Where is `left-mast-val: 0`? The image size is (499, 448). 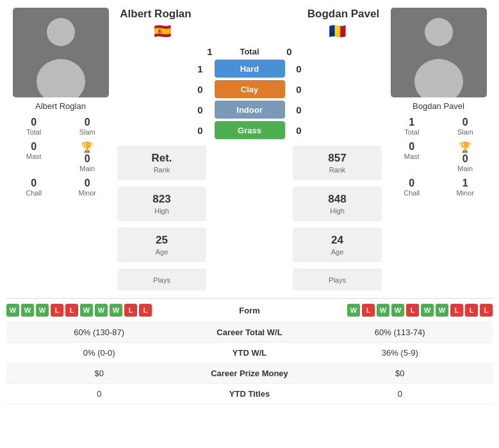 left-mast-val: 0 is located at coordinates (34, 147).